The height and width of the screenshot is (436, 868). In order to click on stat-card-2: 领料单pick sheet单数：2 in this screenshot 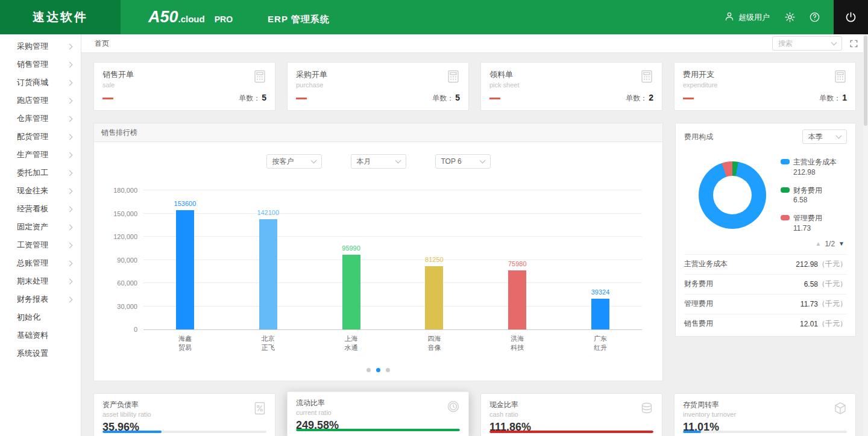, I will do `click(571, 87)`.